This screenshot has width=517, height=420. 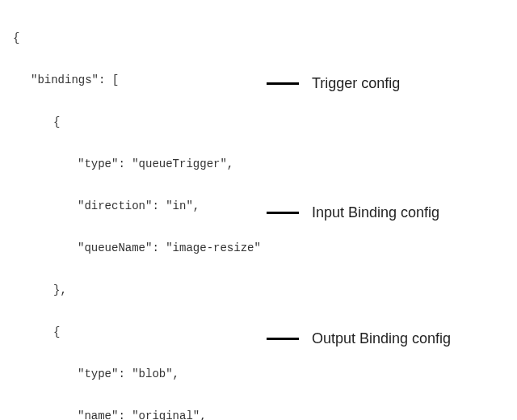 I want to click on obj1-queueName: "queueName": "image-resize", so click(x=265, y=248).